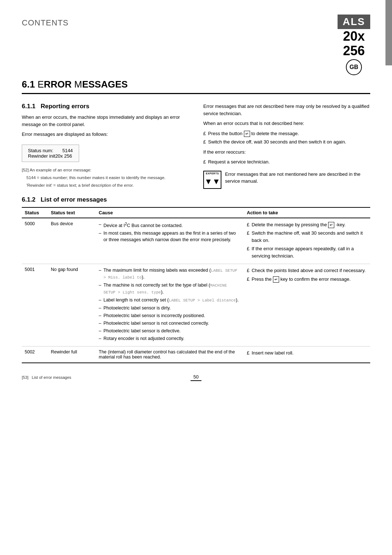 This screenshot has height=555, width=392. What do you see at coordinates (307, 271) in the screenshot?
I see `action-item: £ Check the points listed above and corr…` at bounding box center [307, 271].